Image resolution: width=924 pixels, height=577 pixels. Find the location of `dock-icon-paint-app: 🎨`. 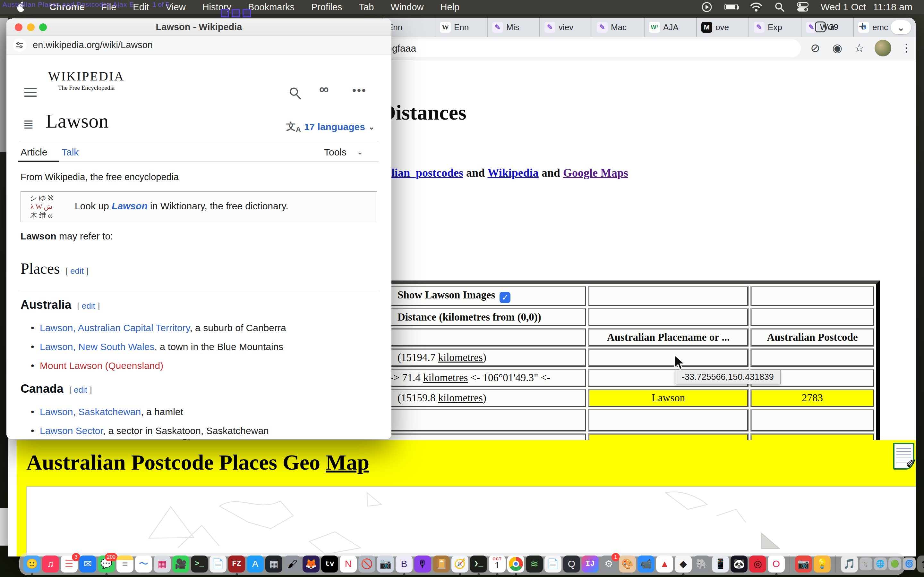

dock-icon-paint-app: 🎨 is located at coordinates (627, 564).